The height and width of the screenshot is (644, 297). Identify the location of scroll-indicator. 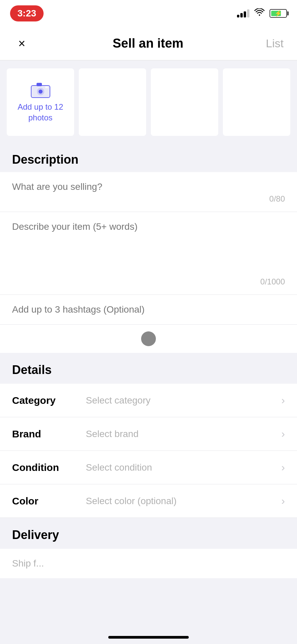
(148, 339).